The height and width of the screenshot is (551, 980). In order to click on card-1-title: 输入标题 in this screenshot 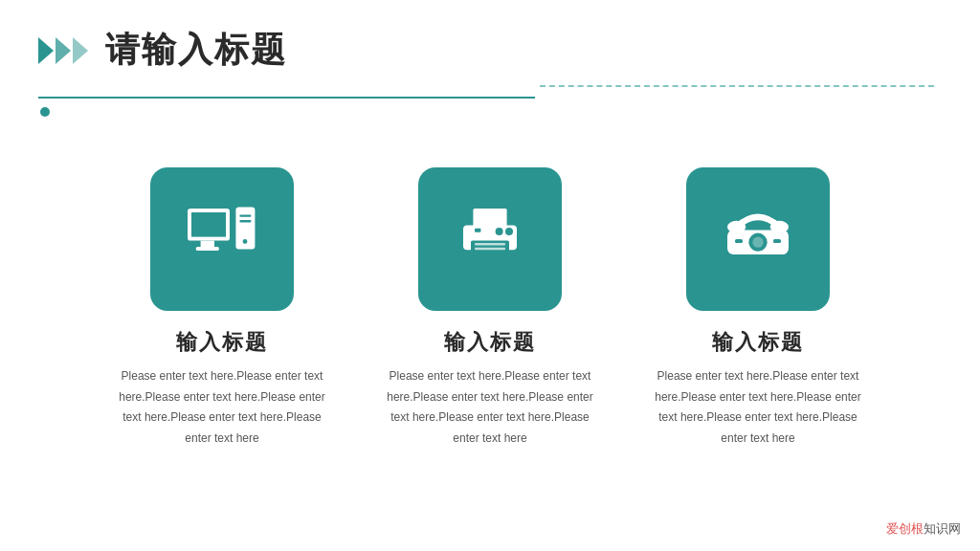, I will do `click(222, 342)`.